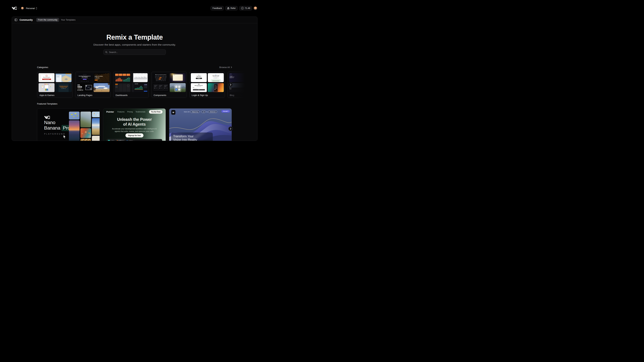 Image resolution: width=644 pixels, height=362 pixels. I want to click on thumb-blog-portfolio: I design products that people love, so click(237, 78).